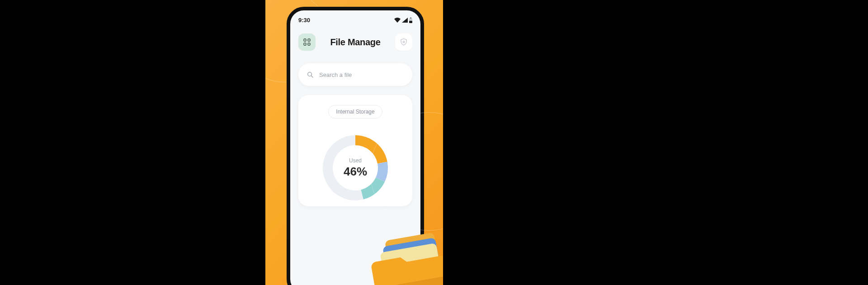  Describe the element at coordinates (355, 161) in the screenshot. I see `used-label: Used` at that location.